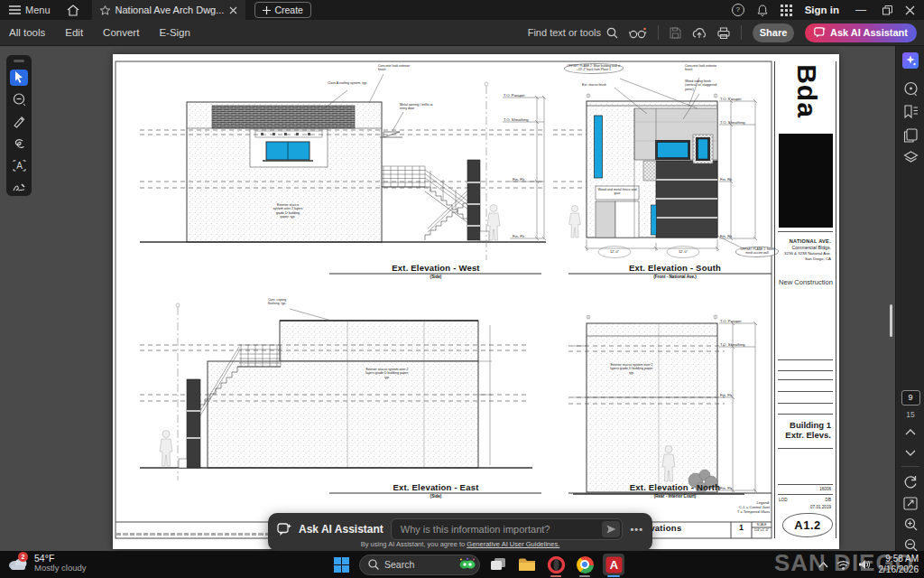 The image size is (924, 578). What do you see at coordinates (341, 398) in the screenshot?
I see `east-elevation-graphic` at bounding box center [341, 398].